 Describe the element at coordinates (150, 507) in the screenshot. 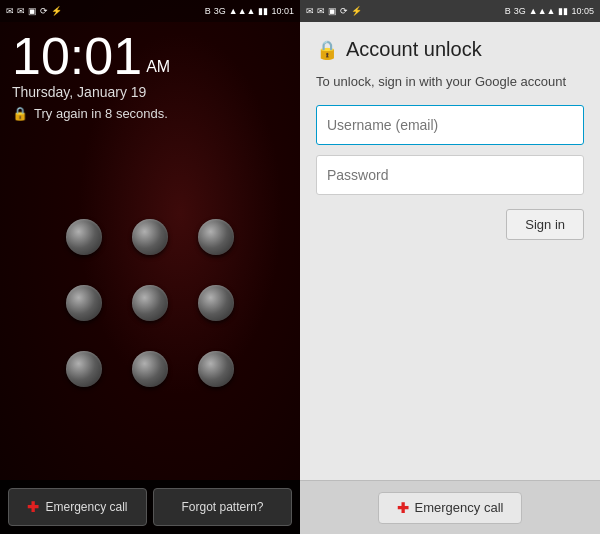

I see `bottom-bar-left: ✚ Emergency call Forgot pattern?` at that location.